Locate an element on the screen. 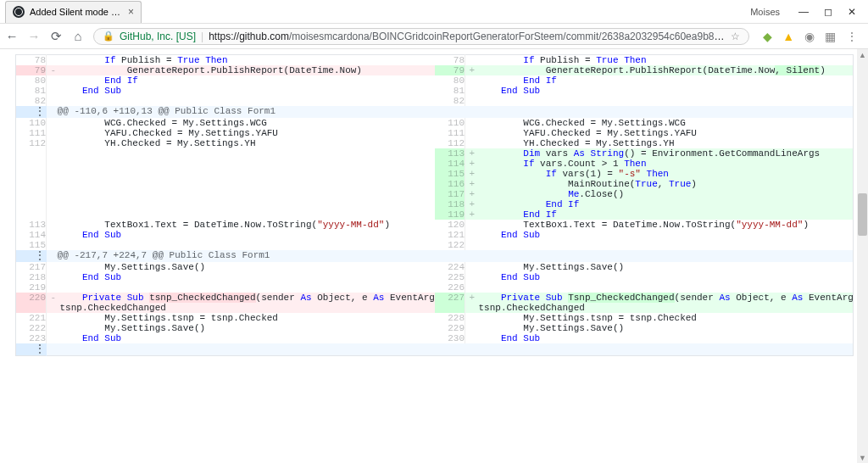  diff-line: 113 TextBox1.Text = DateTime.Now.ToStrin… is located at coordinates (435, 225).